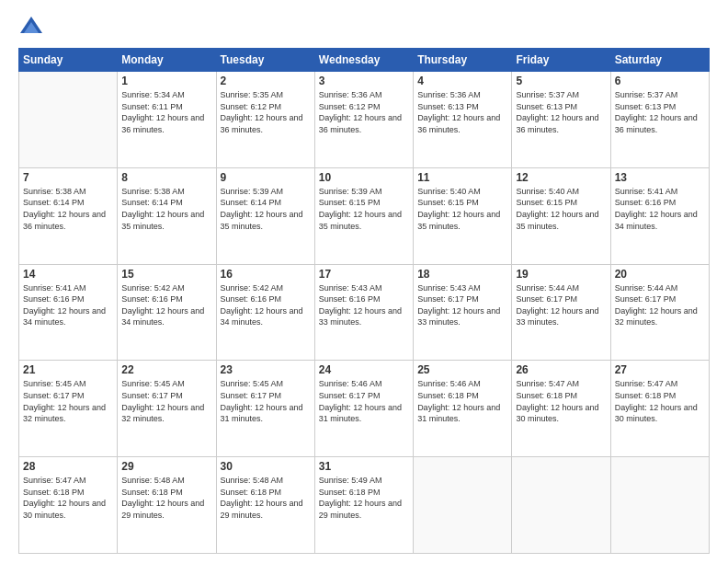  What do you see at coordinates (265, 506) in the screenshot?
I see `day-cell: 30Sunrise: 5:48 AM Sunset: 6:18 PM Dayli…` at bounding box center [265, 506].